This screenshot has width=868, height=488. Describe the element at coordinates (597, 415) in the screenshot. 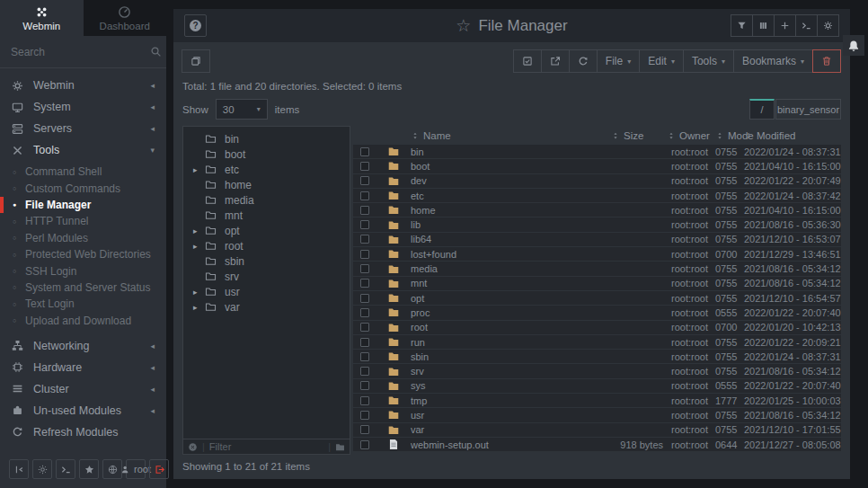

I see `table-row-usr: usr root:root 0755 2021/08/16 - 05:34:12` at that location.